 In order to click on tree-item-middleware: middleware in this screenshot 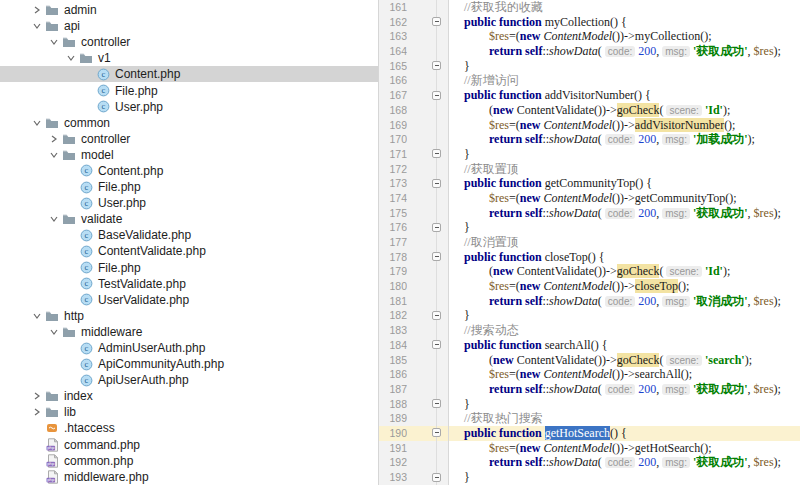, I will do `click(189, 332)`.